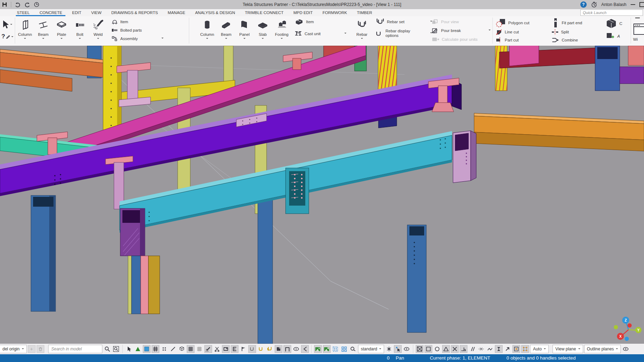  I want to click on steel-item-button: Item, so click(138, 22).